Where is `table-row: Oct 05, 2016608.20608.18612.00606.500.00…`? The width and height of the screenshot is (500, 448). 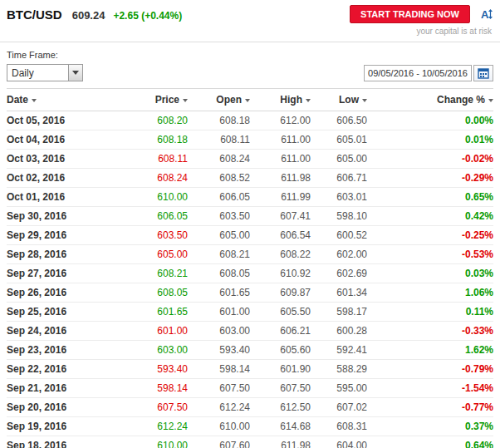
table-row: Oct 05, 2016608.20608.18612.00606.500.00… is located at coordinates (250, 121).